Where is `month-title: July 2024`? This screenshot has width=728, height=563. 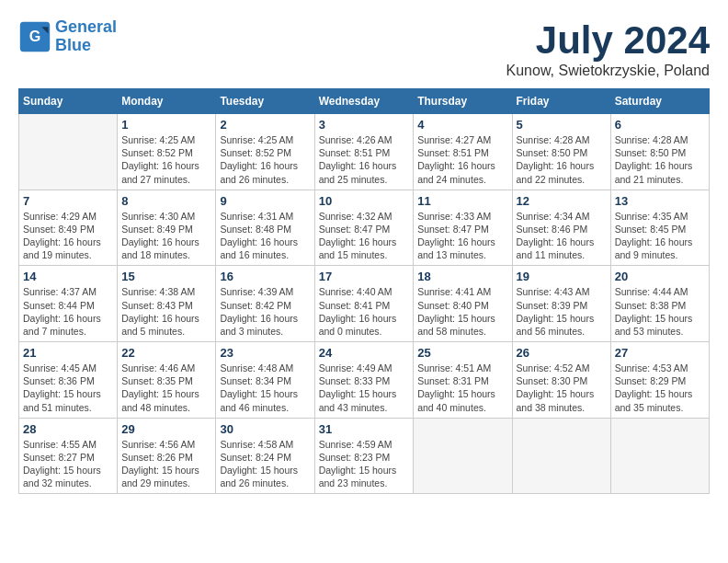 month-title: July 2024 is located at coordinates (609, 40).